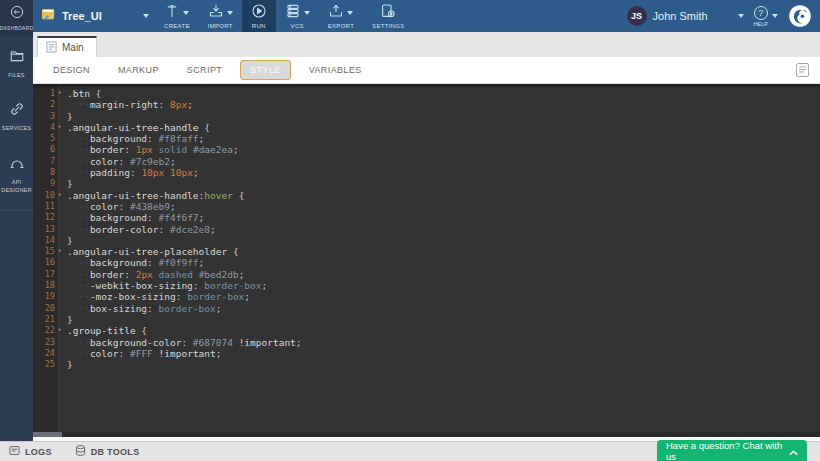 This screenshot has width=820, height=461. Describe the element at coordinates (44, 252) in the screenshot. I see `line-number: 15` at that location.